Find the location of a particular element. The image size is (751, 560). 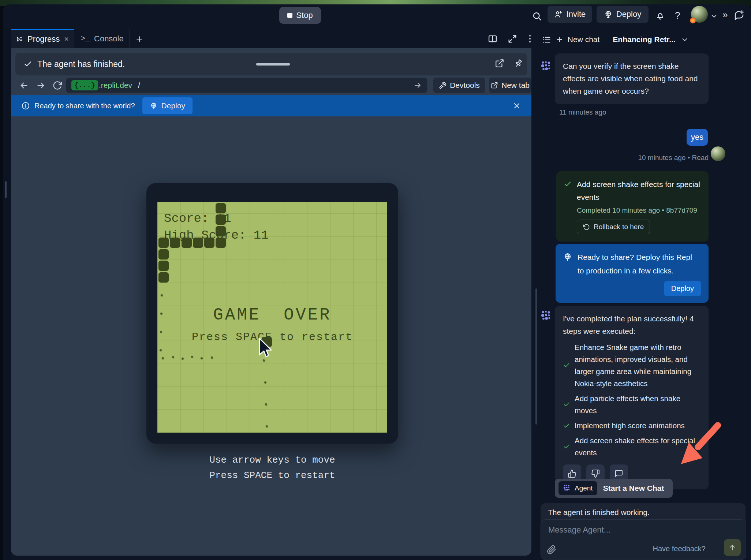

annotation-arrow is located at coordinates (699, 445).